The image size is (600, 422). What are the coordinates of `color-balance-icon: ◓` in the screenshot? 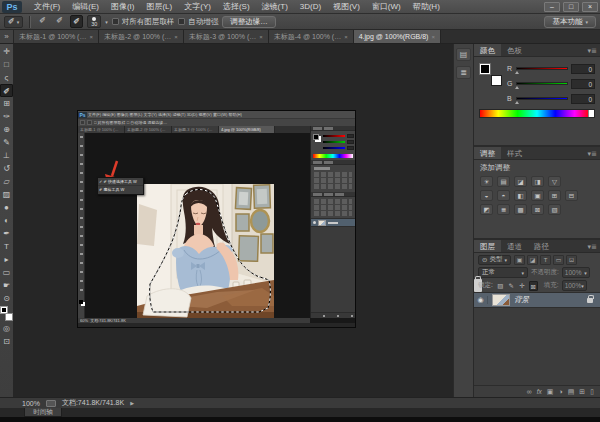 It's located at (504, 196).